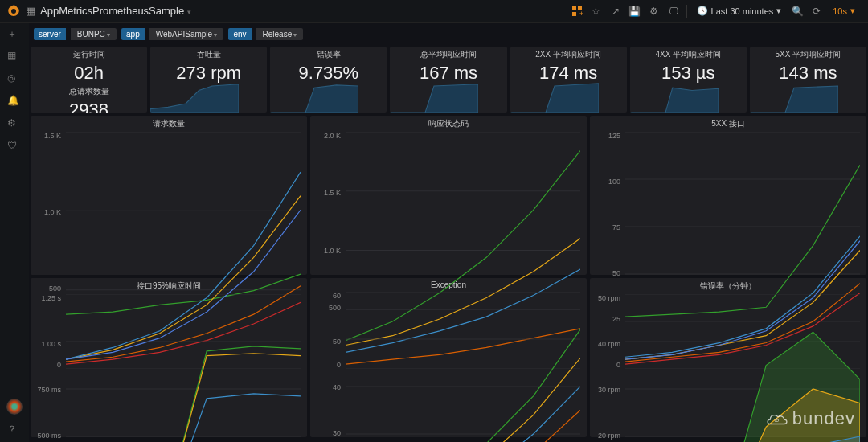 The image size is (868, 442). What do you see at coordinates (577, 11) in the screenshot?
I see `add-panel-button: +` at bounding box center [577, 11].